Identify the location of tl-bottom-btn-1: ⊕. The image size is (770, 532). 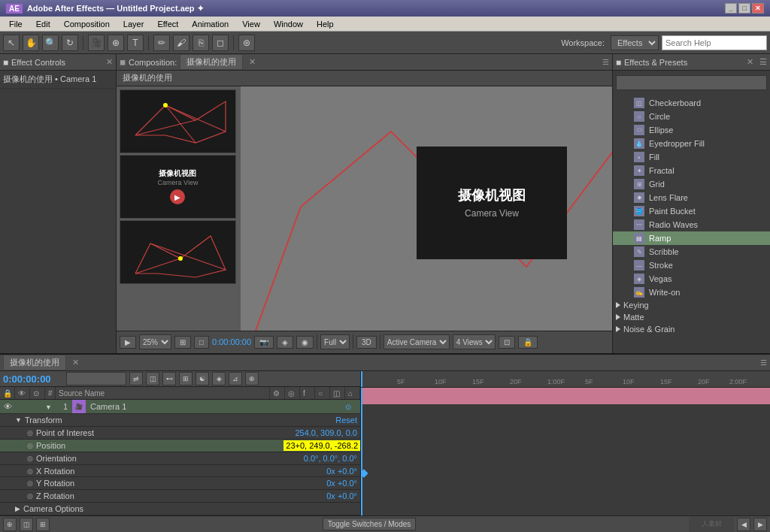
(10, 524).